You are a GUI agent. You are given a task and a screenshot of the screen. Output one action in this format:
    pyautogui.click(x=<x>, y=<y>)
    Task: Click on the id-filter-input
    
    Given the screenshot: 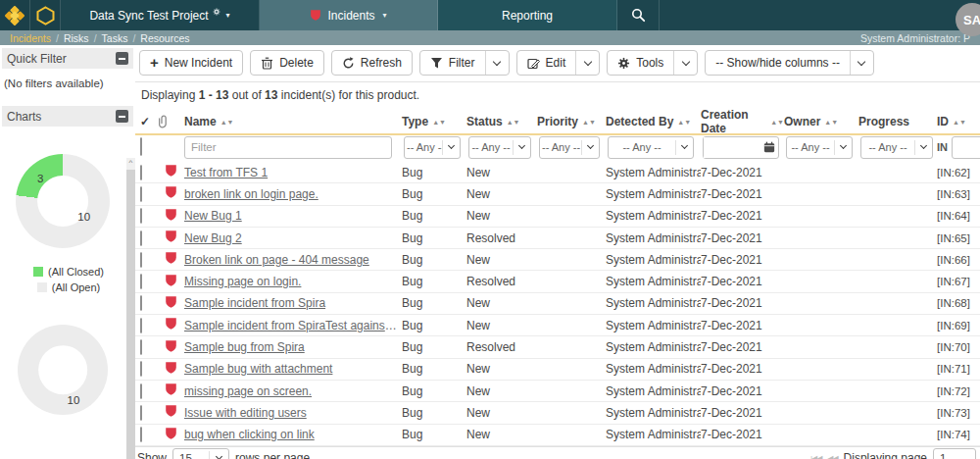 What is the action you would take?
    pyautogui.click(x=966, y=147)
    